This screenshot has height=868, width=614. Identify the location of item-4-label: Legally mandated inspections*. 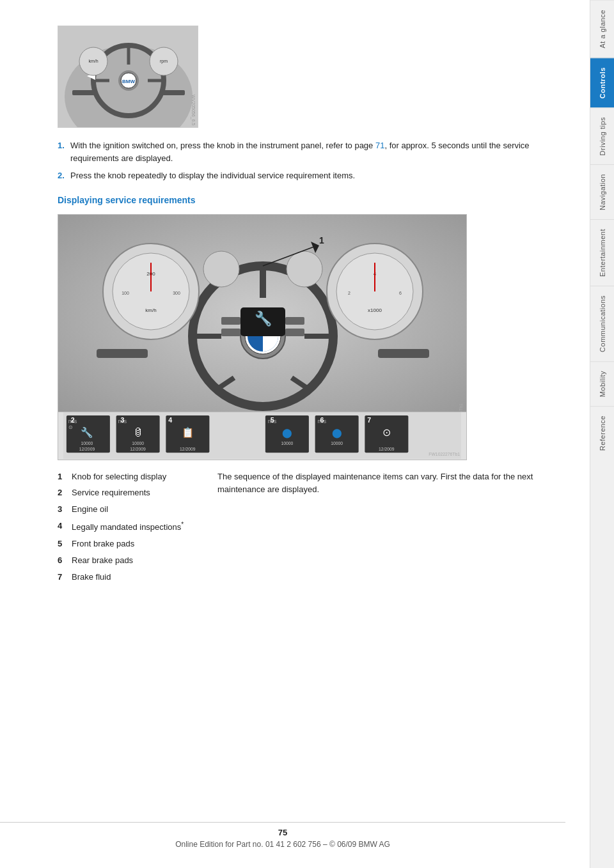
(135, 527).